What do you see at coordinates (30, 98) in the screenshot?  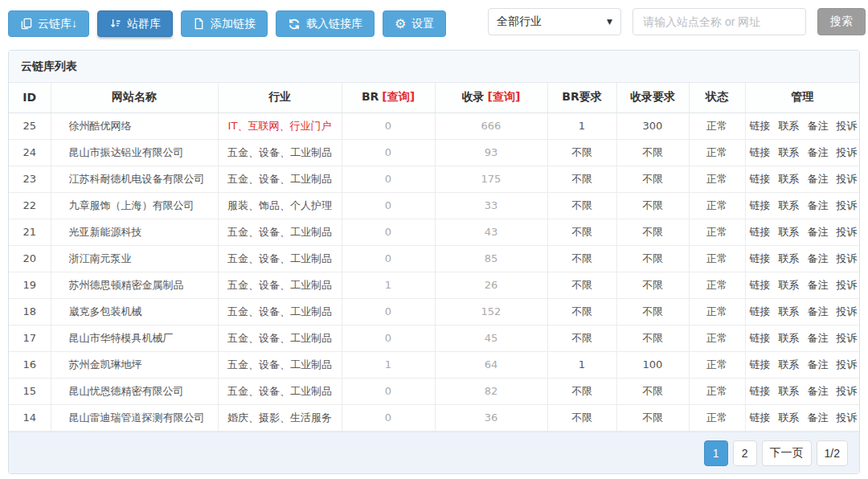 I see `header-id: ID` at bounding box center [30, 98].